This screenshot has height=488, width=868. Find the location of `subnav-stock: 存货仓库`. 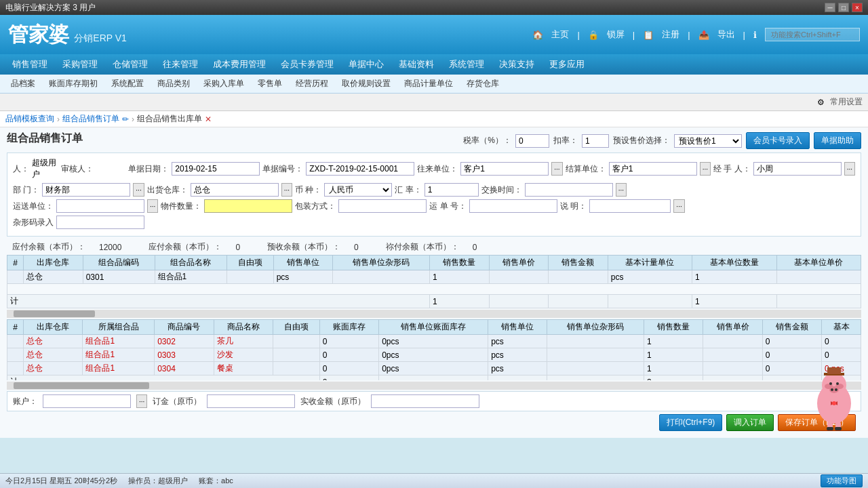

subnav-stock: 存货仓库 is located at coordinates (483, 84).